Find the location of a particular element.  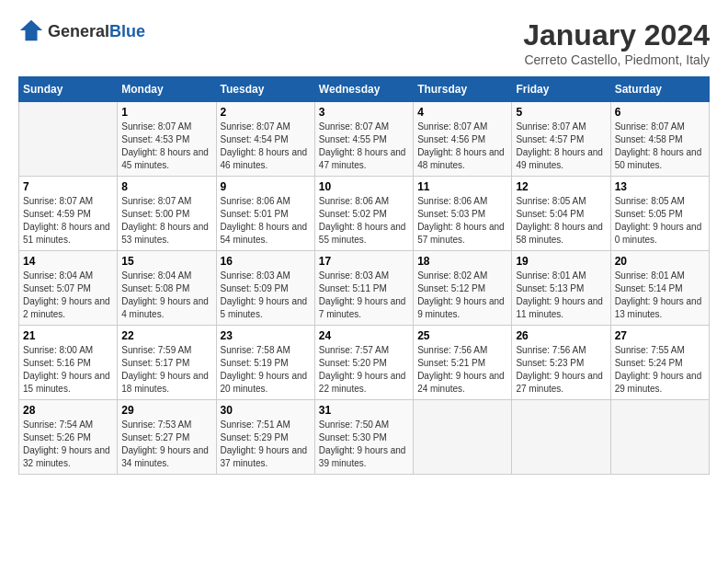

day-info: Sunrise: 8:04 AMSunset: 5:07 PMDaylight:… is located at coordinates (68, 295).